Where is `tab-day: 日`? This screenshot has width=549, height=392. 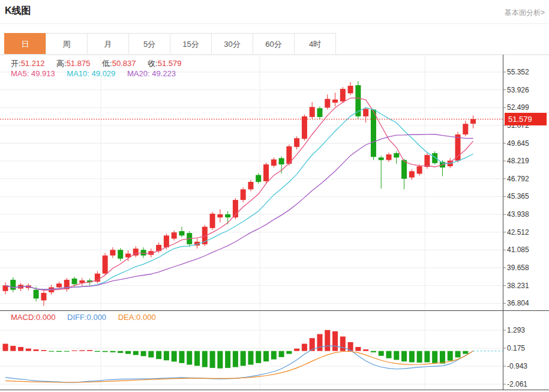
tab-day: 日 is located at coordinates (25, 44).